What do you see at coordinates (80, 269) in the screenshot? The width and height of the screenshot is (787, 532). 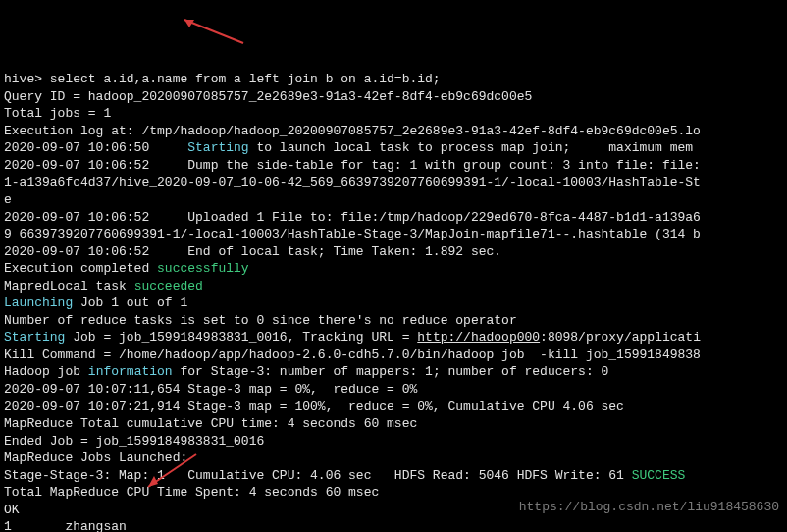 I see `terminal-text: Execution completed` at bounding box center [80, 269].